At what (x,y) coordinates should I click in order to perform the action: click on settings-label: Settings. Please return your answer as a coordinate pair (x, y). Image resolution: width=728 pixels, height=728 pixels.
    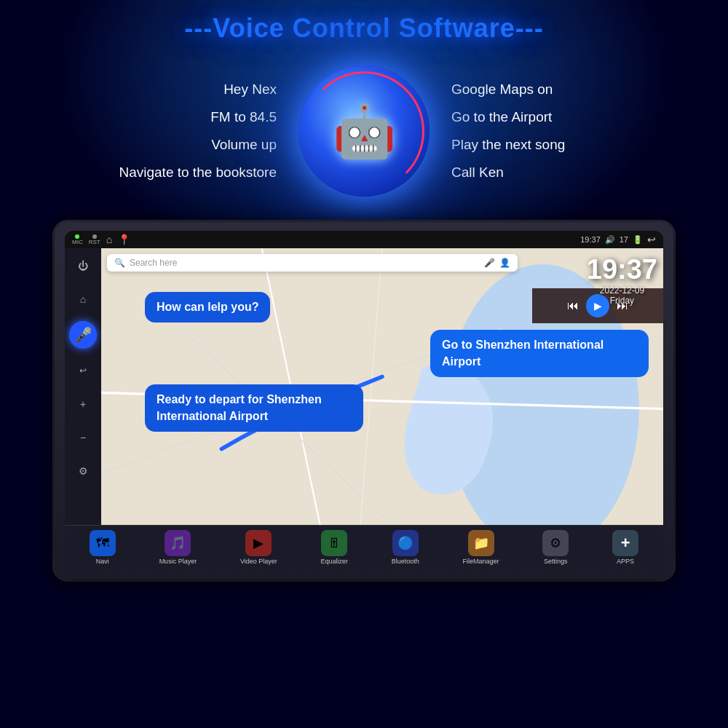
    Looking at the image, I should click on (556, 561).